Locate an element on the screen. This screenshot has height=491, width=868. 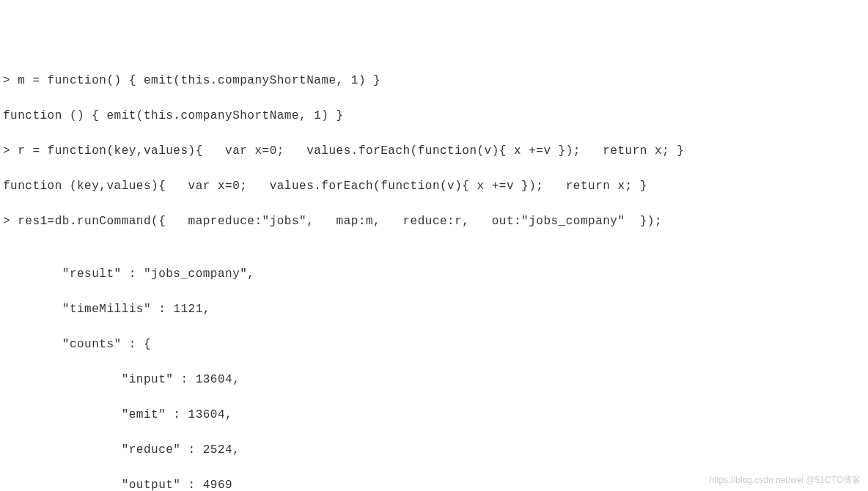
code-line-02: function () { emit(this.companyShortName… is located at coordinates (434, 116).